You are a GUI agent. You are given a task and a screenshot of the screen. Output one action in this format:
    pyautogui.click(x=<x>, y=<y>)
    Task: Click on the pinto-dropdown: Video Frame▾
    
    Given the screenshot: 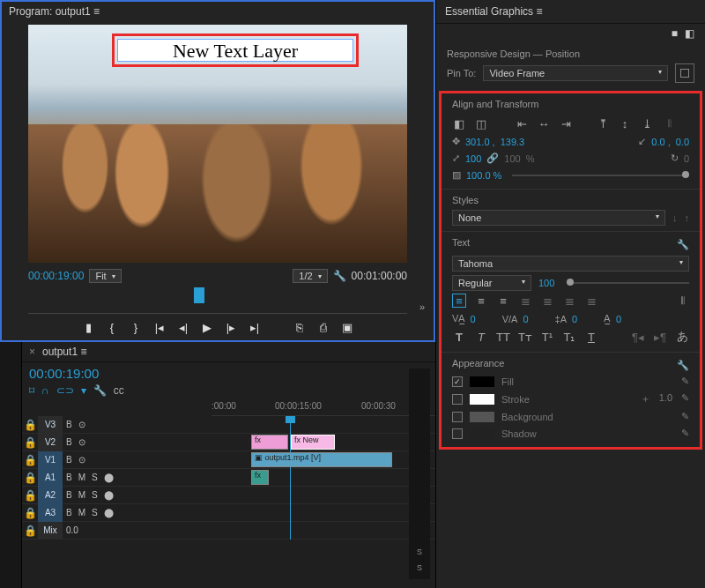 What is the action you would take?
    pyautogui.click(x=575, y=73)
    